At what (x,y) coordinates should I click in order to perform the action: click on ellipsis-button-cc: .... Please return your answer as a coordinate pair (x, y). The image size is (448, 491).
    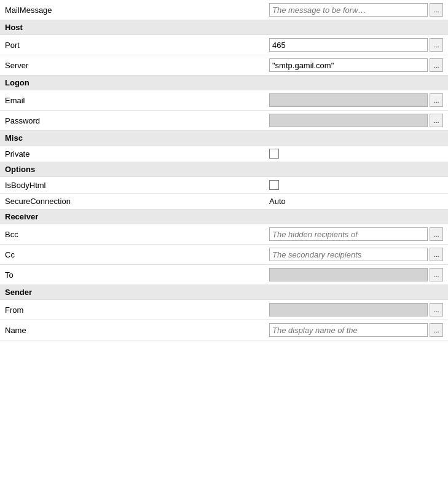
    Looking at the image, I should click on (436, 254).